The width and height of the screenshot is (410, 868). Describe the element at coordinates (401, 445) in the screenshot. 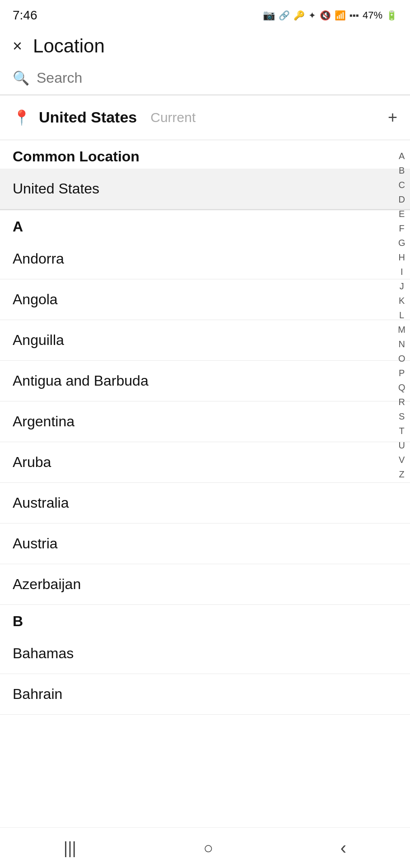

I see `alpha-u: U` at that location.